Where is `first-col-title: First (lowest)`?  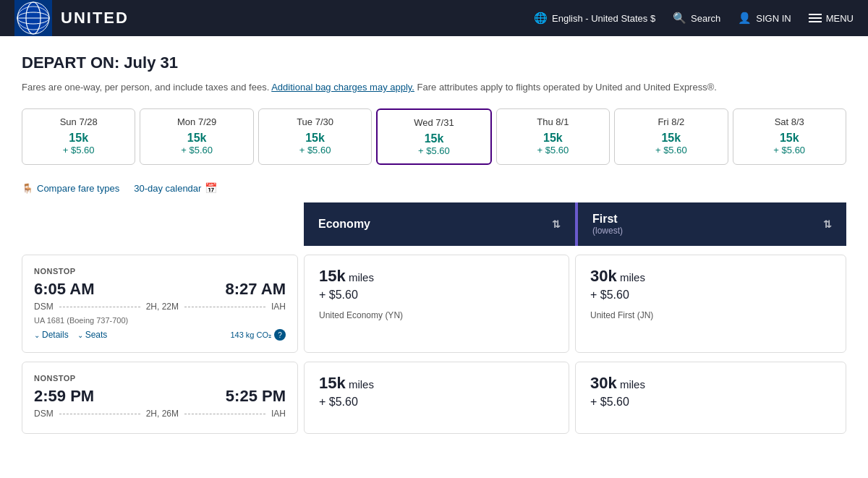
first-col-title: First (lowest) is located at coordinates (608, 224).